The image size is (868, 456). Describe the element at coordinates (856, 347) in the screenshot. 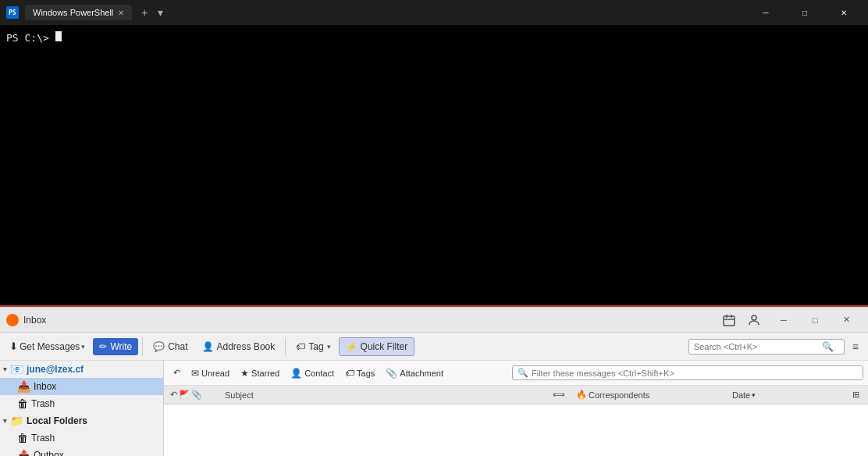

I see `hamburger-icon: ≡` at that location.